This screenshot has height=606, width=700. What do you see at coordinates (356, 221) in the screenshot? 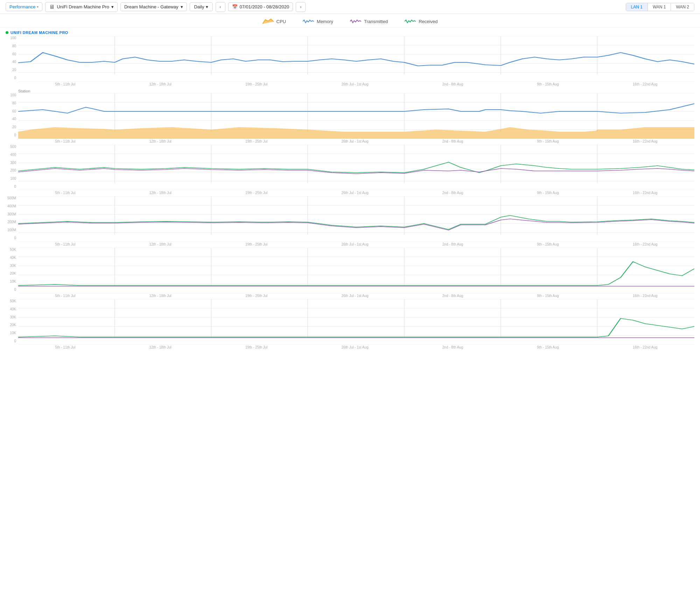
I see `packets-chart-area: 5th - 11th Jul 12th - 18th Jul 19th - 25…` at bounding box center [356, 221].